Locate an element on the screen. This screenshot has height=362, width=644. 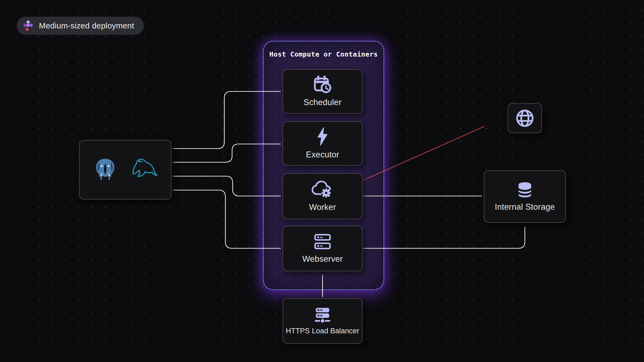
deployment-badge: Medium-sized deployment is located at coordinates (80, 26).